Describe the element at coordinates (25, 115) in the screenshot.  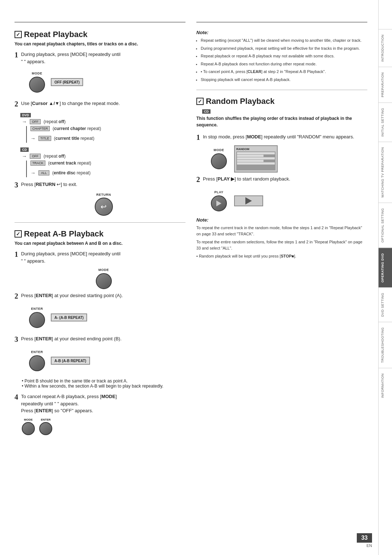
I see `dvd-tag: DVD` at that location.